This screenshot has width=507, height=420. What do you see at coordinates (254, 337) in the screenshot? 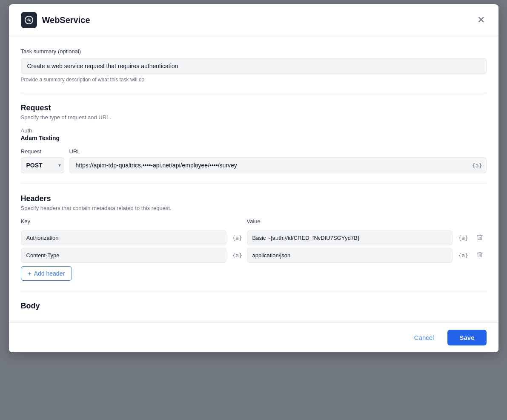
I see `modal-footer: Cancel Save` at bounding box center [254, 337].